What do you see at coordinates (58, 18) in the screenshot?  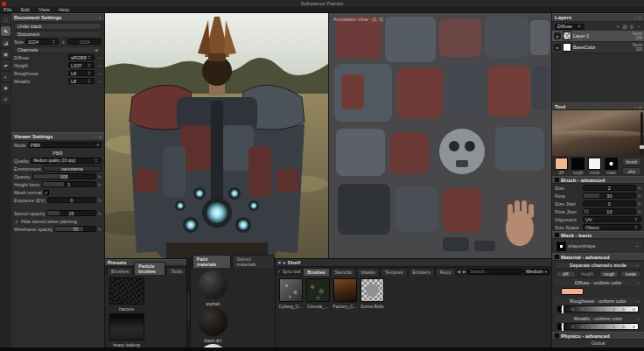 I see `document-settings-header: Document Settings − +` at bounding box center [58, 18].